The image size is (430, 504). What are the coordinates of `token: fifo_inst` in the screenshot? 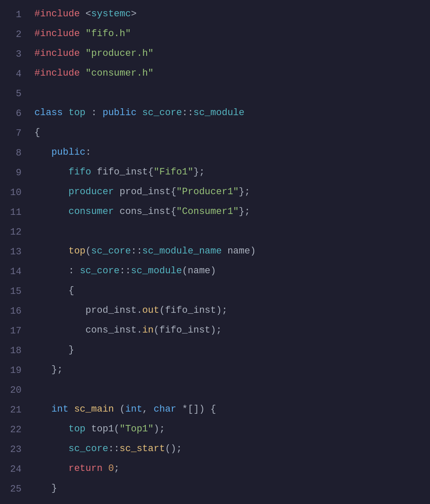 It's located at (191, 310).